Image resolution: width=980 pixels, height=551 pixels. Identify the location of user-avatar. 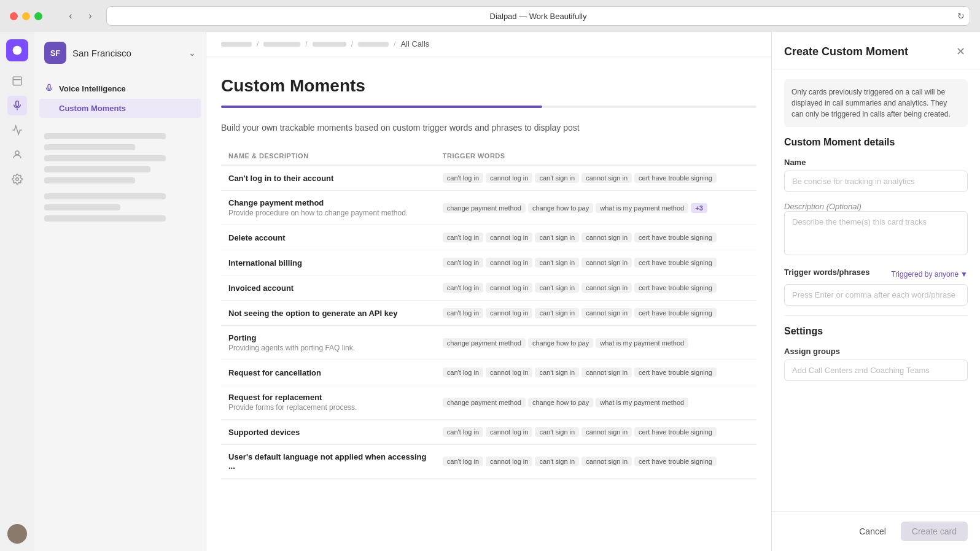
(17, 534).